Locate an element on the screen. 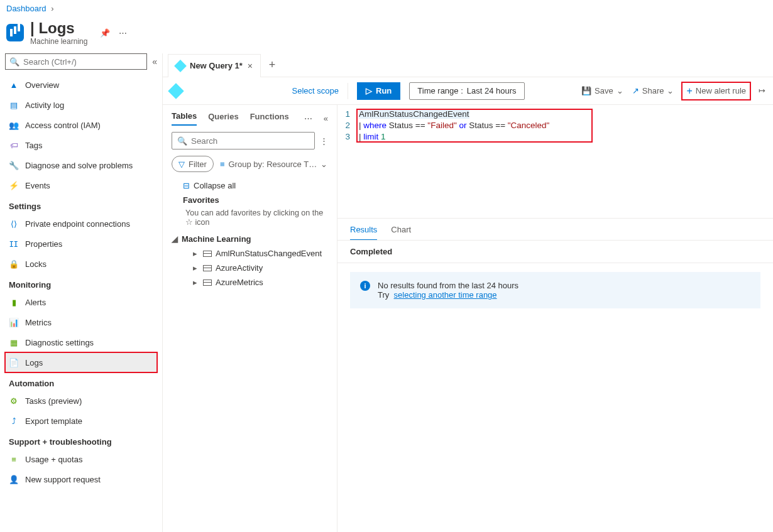  locks-icon: 🔒 is located at coordinates (14, 264).